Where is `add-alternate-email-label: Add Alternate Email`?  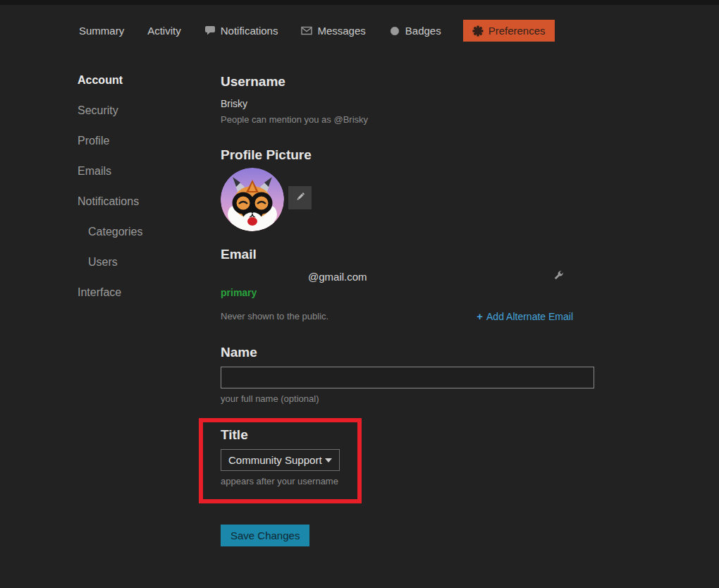 add-alternate-email-label: Add Alternate Email is located at coordinates (530, 317).